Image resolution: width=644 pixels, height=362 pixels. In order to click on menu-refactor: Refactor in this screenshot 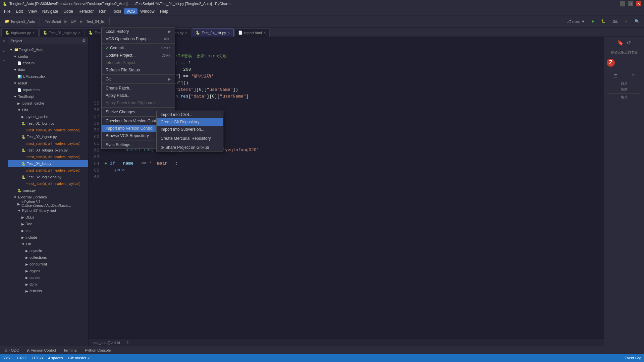, I will do `click(86, 11)`.